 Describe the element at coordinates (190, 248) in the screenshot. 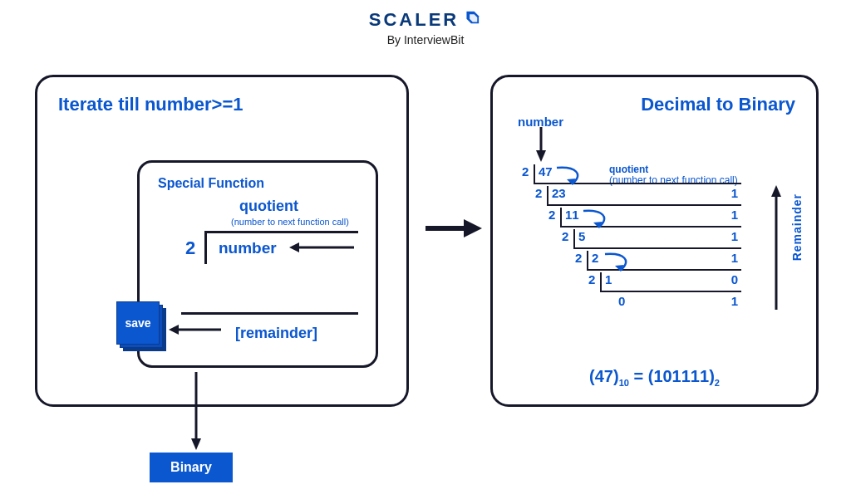

I see `divisor-two: 2` at that location.